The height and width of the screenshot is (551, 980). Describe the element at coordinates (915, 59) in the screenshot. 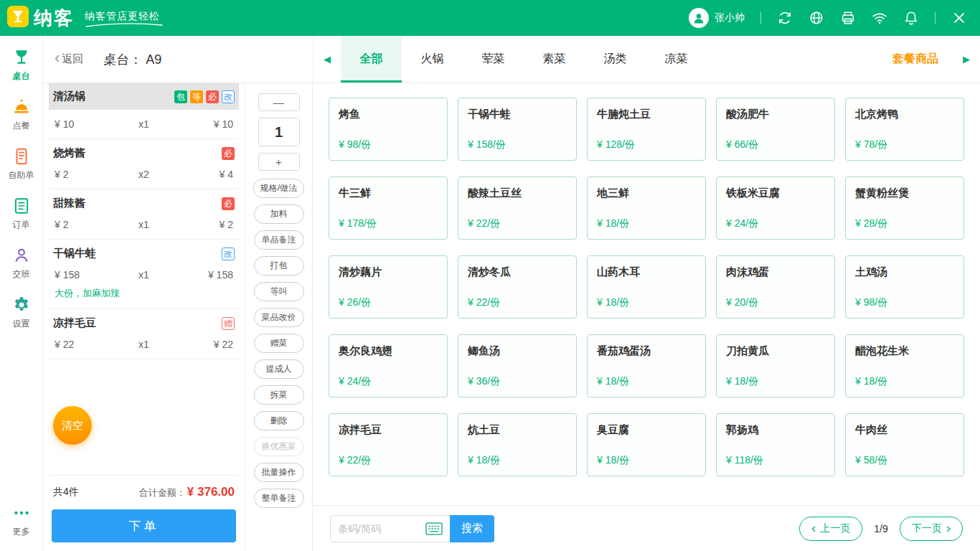

I see `combo-products-button: 套餐商品` at that location.